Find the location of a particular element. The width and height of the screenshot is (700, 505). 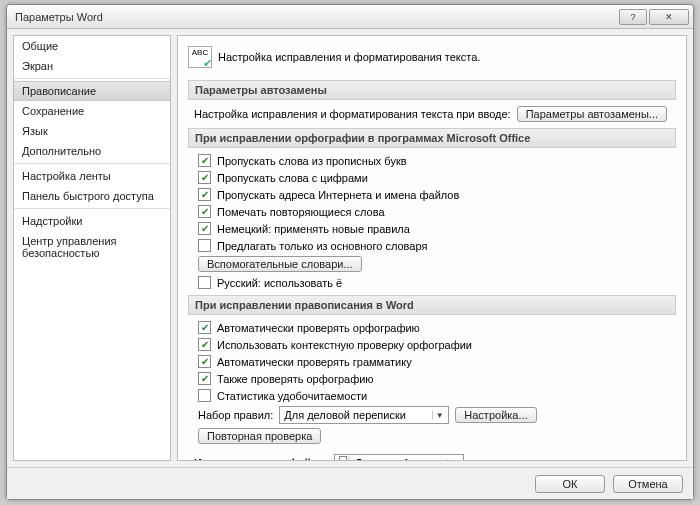

ruleset-settings-button: Настройка... is located at coordinates (496, 415).